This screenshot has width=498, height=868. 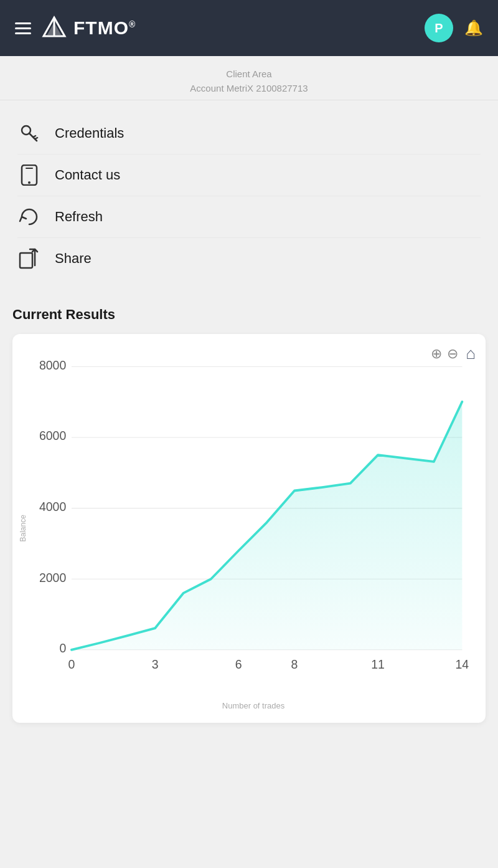 What do you see at coordinates (23, 528) in the screenshot?
I see `y-axis-label: Balance` at bounding box center [23, 528].